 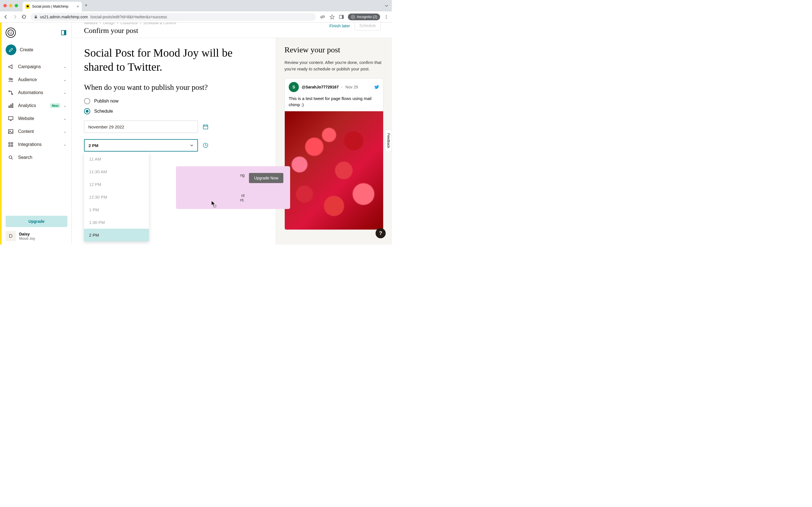 What do you see at coordinates (129, 17) in the screenshot?
I see `url-path: /social-posts/edit?id=8&t=twitter&s=succ…` at bounding box center [129, 17].